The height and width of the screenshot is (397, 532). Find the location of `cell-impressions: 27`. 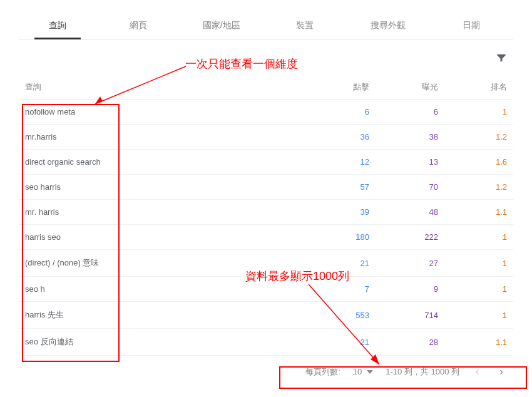

cell-impressions: 27 is located at coordinates (404, 263).